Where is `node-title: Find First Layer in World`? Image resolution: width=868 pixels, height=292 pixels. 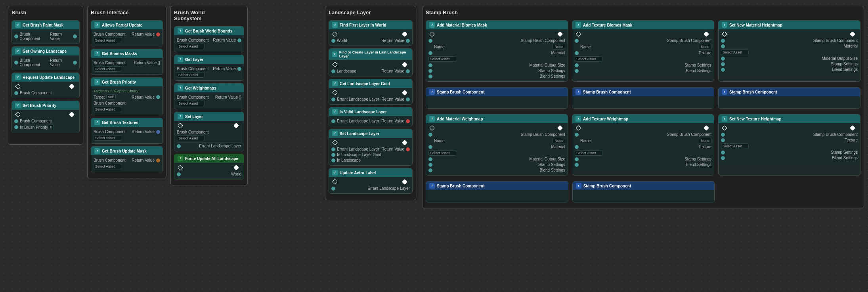 node-title: Find First Layer in World is located at coordinates (363, 25).